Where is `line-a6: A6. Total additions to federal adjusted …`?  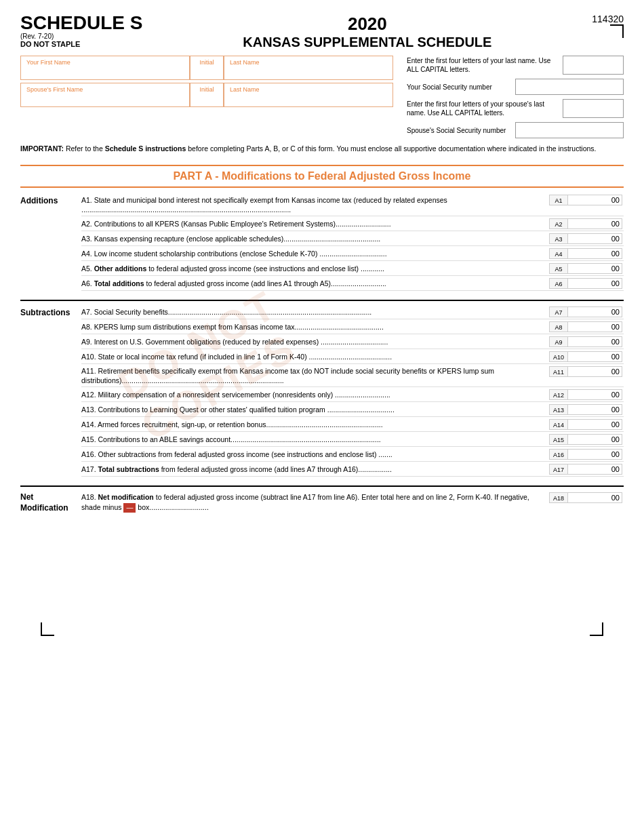 line-a6: A6. Total additions to federal adjusted … is located at coordinates (353, 285).